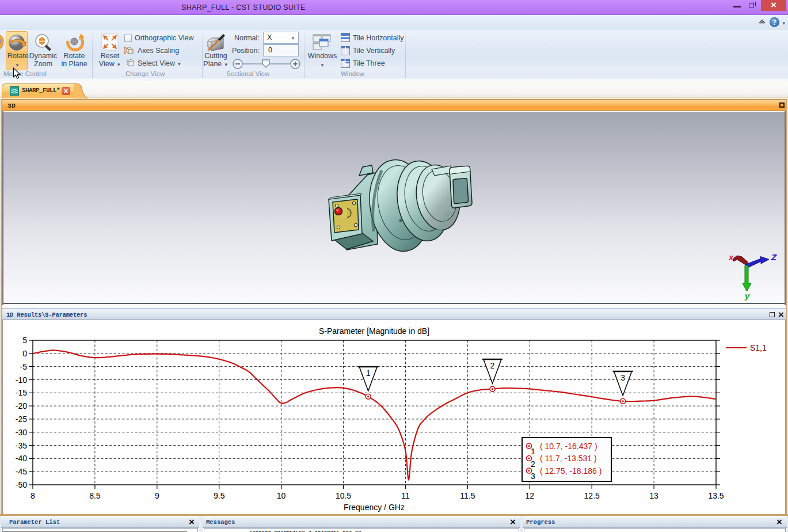 This screenshot has width=788, height=532. What do you see at coordinates (95, 496) in the screenshot?
I see `svg-text: 8.5` at bounding box center [95, 496].